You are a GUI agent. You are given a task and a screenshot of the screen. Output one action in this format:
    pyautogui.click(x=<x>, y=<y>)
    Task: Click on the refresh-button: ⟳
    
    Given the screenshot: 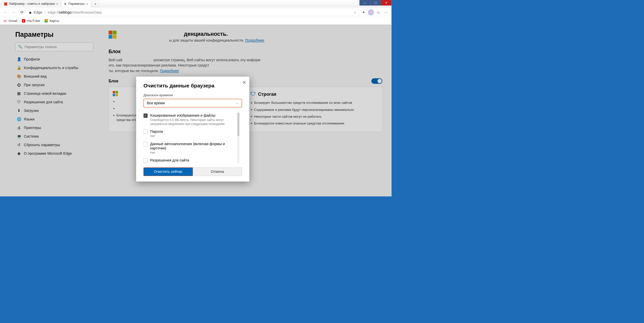 What is the action you would take?
    pyautogui.click(x=22, y=12)
    